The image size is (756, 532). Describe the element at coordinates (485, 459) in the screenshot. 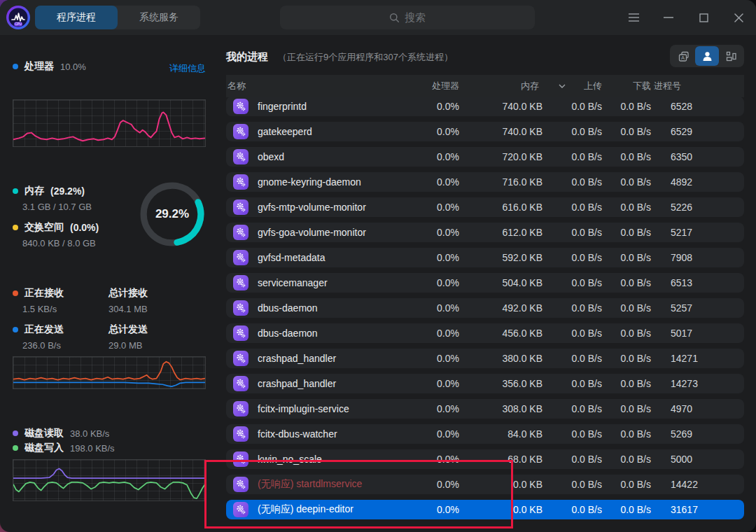

I see `table-row: kwin_no_scale0.0%68.0 KB0.0 B/s0.0 B/s50…` at that location.